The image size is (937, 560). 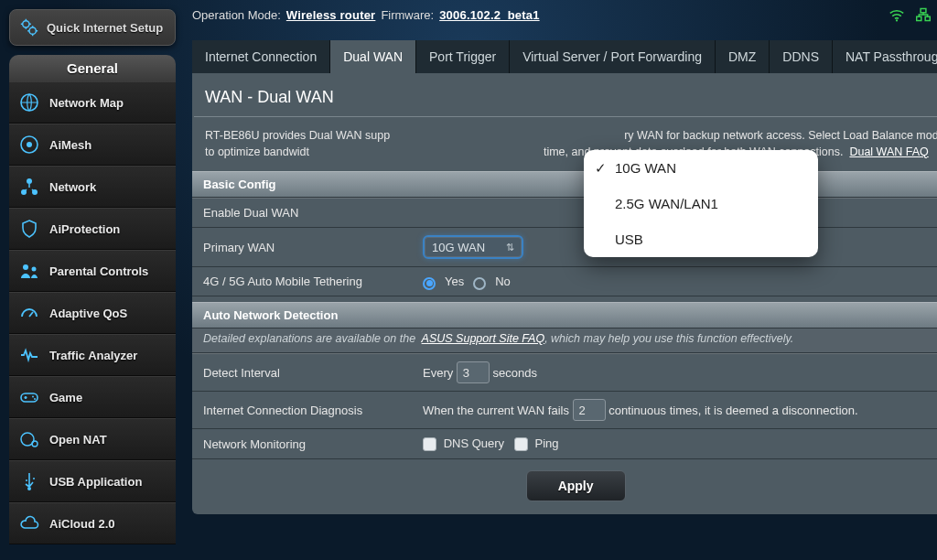 What do you see at coordinates (743, 57) in the screenshot?
I see `tab-dmz: DMZ` at bounding box center [743, 57].